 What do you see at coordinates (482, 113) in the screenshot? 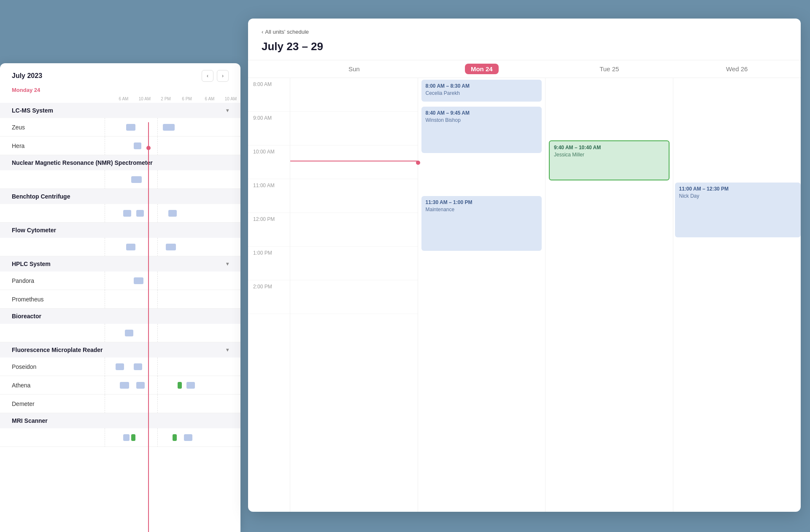
I see `event-winston-time: 8:40 AM – 9:45 AM` at bounding box center [482, 113].